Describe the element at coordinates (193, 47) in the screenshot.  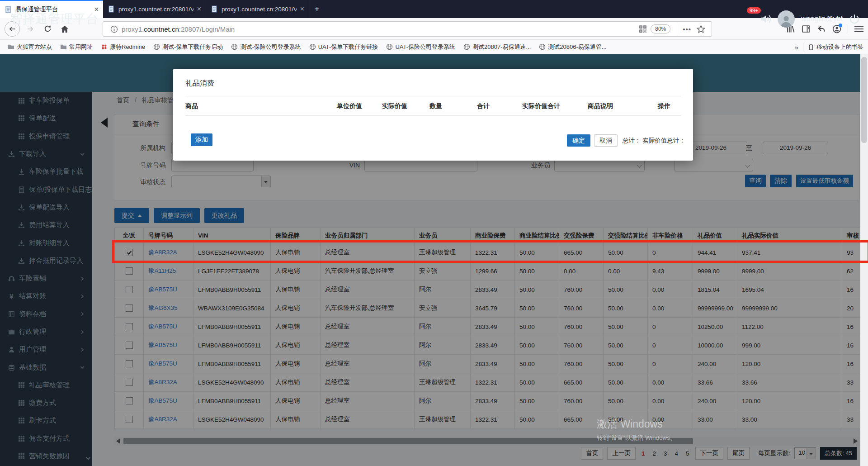
I see `bookmark-label: 测试-保单下载任务启动` at that location.